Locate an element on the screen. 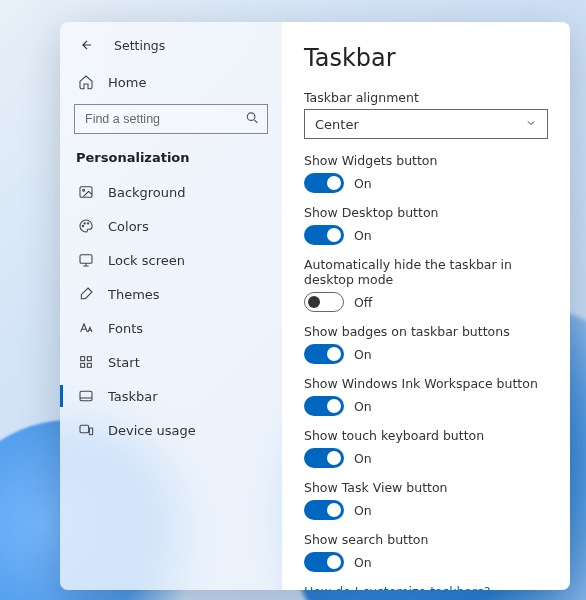 Image resolution: width=586 pixels, height=600 pixels. sidebar-item-label: Themes is located at coordinates (134, 294).